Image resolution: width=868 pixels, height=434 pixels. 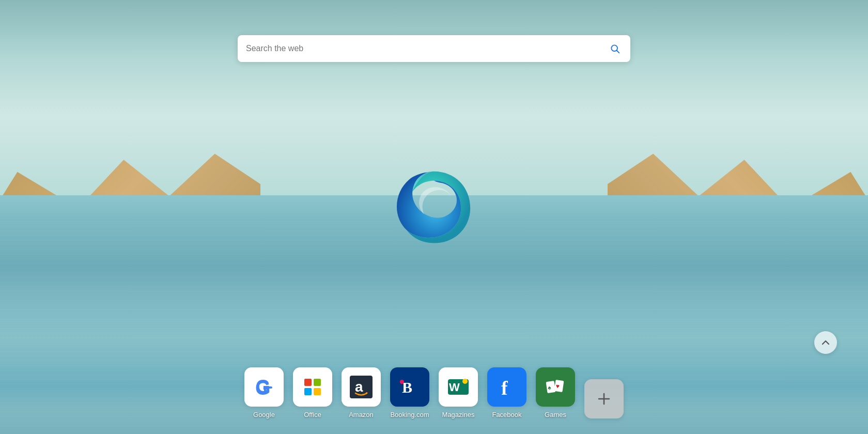 What do you see at coordinates (410, 387) in the screenshot?
I see `booking-icon: B` at bounding box center [410, 387].